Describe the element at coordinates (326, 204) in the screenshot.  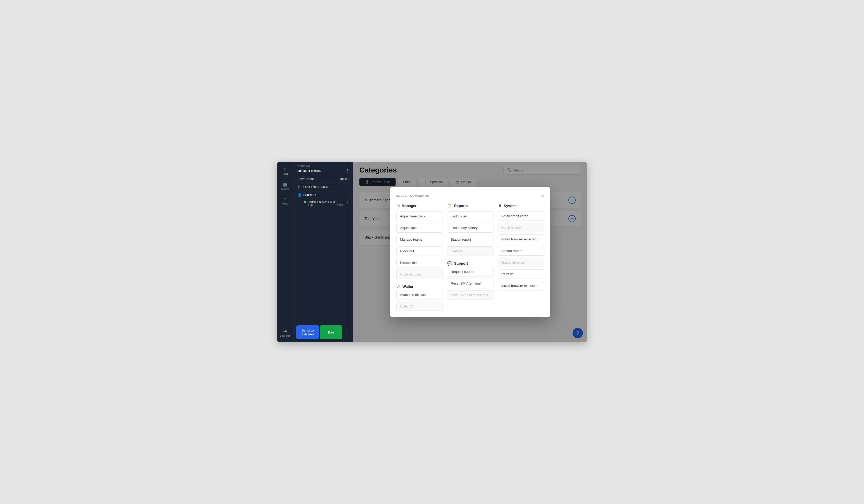
I see `item-details: Soulful Chicken Soup 1 QT $39.99` at that location.